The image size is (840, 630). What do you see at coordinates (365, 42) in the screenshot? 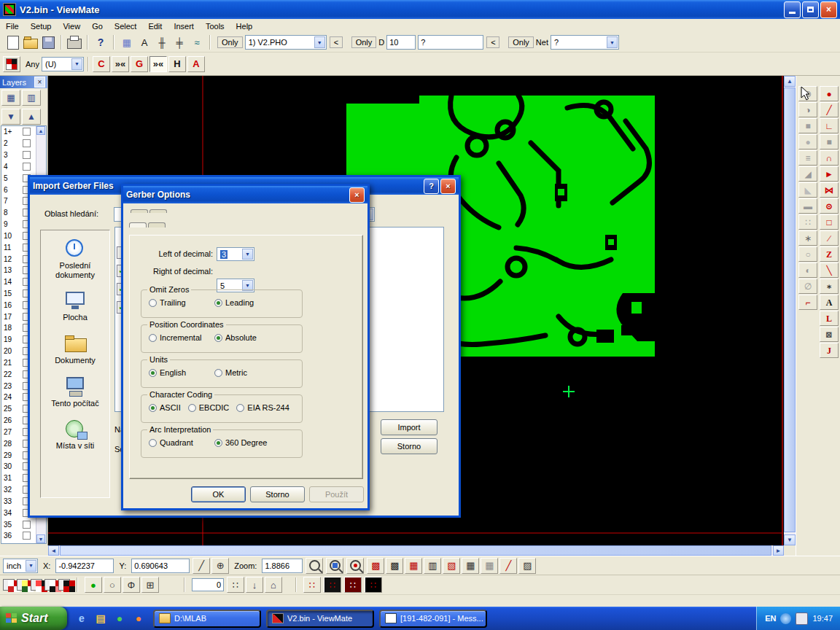
I see `only-dcode-toggle: Only` at bounding box center [365, 42].